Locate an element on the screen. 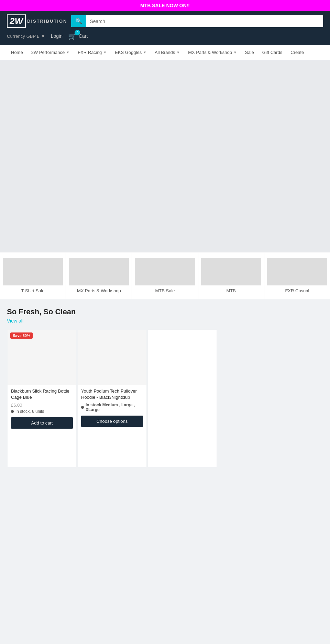  nav-item-fxr-racing: FXR Racing ▼ is located at coordinates (92, 52).